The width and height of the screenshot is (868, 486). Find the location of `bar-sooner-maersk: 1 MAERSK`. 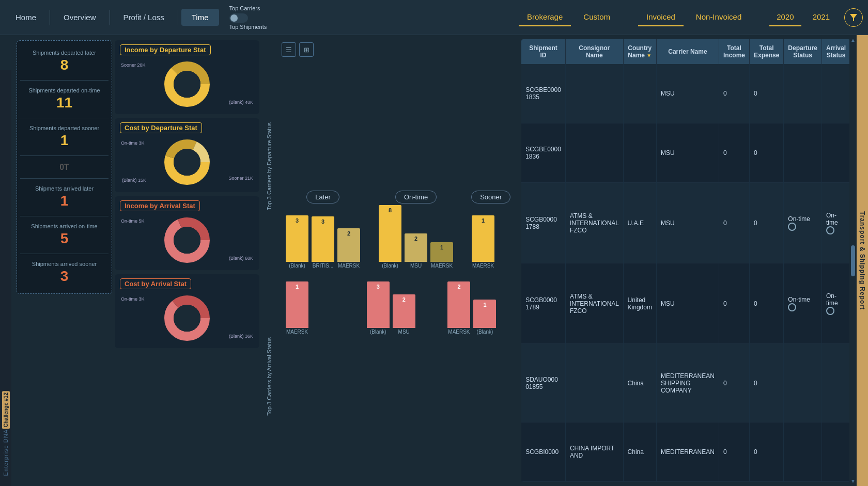

bar-sooner-maersk: 1 MAERSK is located at coordinates (483, 242).